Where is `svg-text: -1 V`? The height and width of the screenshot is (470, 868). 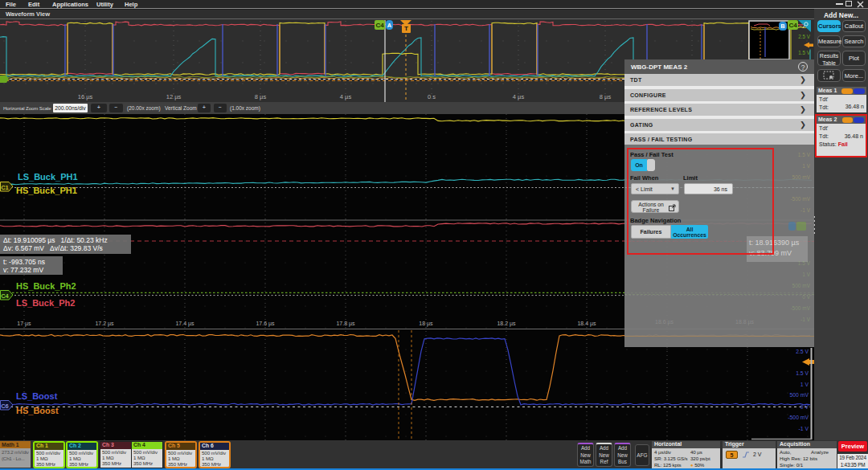
svg-text: -1 V is located at coordinates (804, 429).